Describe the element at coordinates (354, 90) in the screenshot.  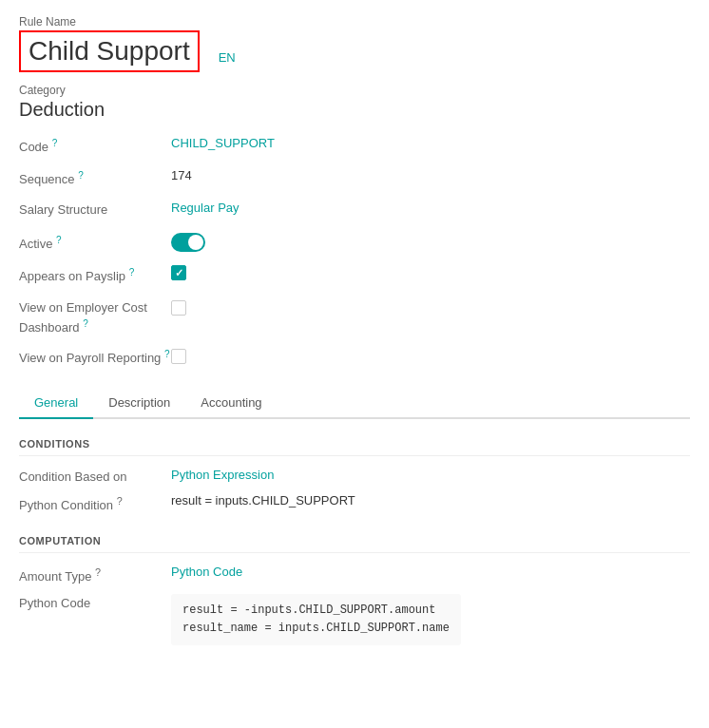
I see `category-label: Category` at that location.